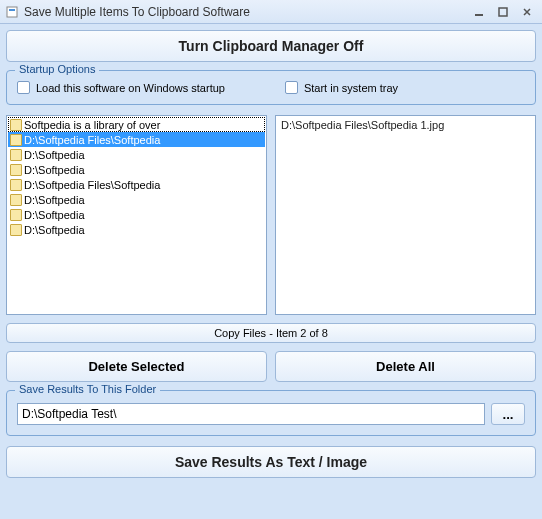 This screenshot has width=542, height=519. I want to click on save-folder-legend: Save Results To This Folder, so click(88, 389).